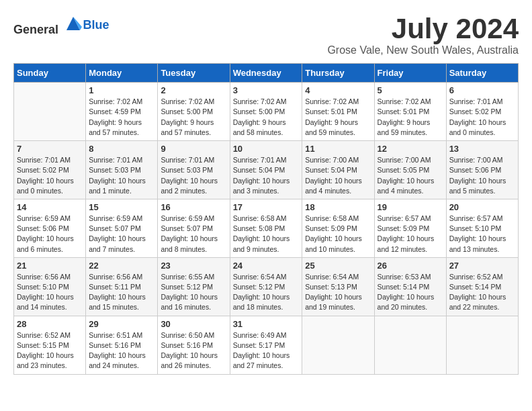 This screenshot has height=411, width=532. Describe the element at coordinates (122, 117) in the screenshot. I see `day-info: Sunrise: 7:02 AMSunset: 4:59 PMDaylight:…` at that location.